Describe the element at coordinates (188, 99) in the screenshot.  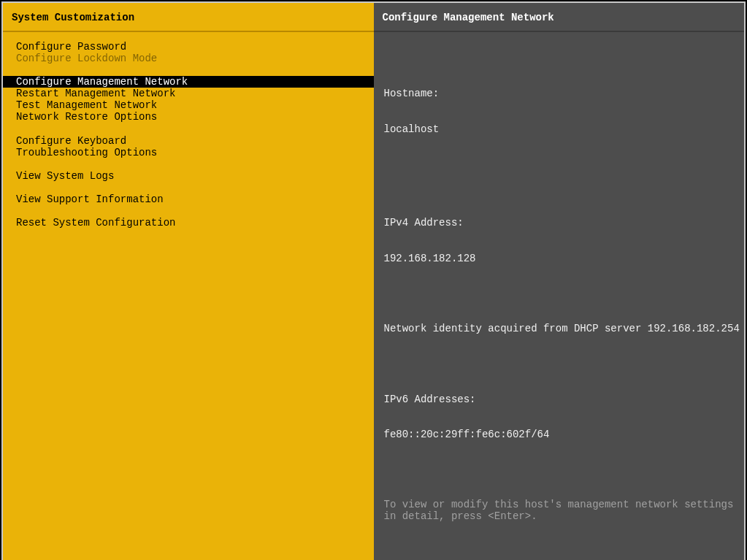
I see `menu-group: Configure Management NetworkRestart Mana…` at that location.